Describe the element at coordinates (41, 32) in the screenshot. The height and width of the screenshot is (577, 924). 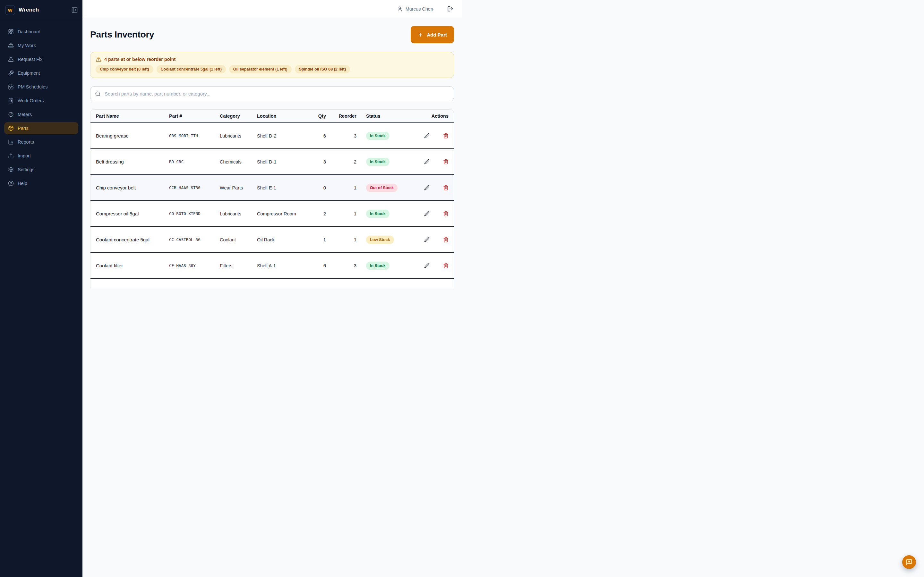
I see `sidebar-item-dashboard: Dashboard` at that location.